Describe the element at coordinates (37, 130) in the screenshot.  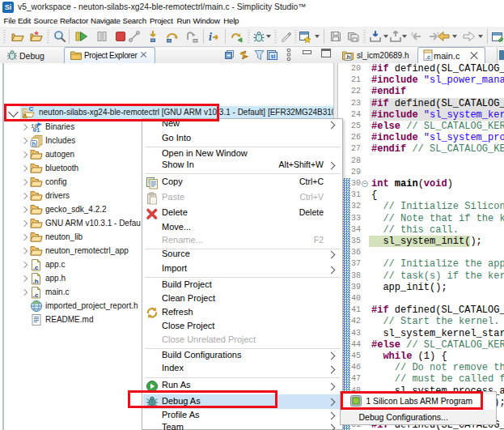
I see `svg-text: 01` at that location.